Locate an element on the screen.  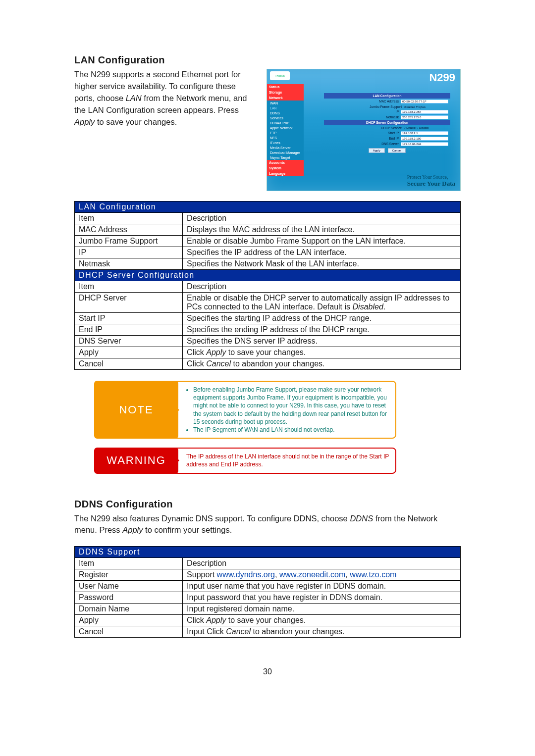
cell: Apply is located at coordinates (129, 353).